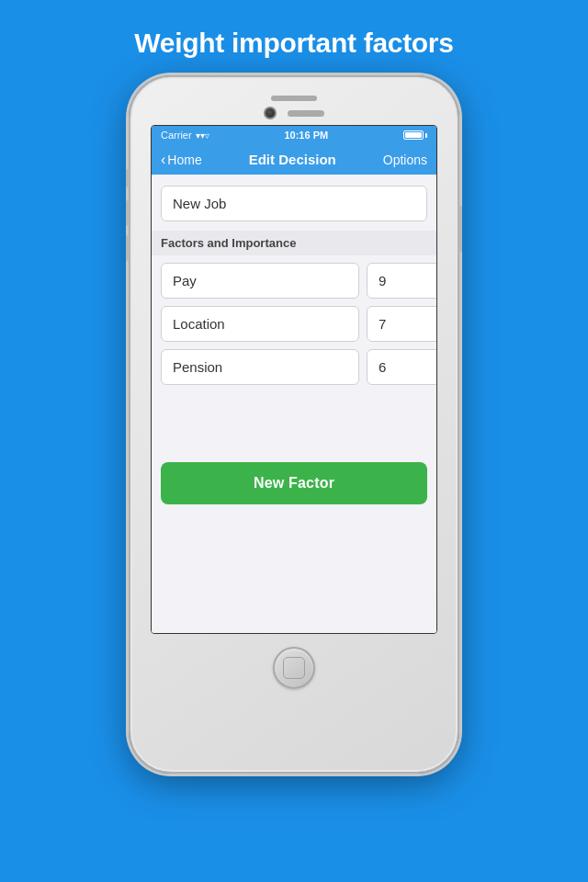  I want to click on camera-row, so click(294, 113).